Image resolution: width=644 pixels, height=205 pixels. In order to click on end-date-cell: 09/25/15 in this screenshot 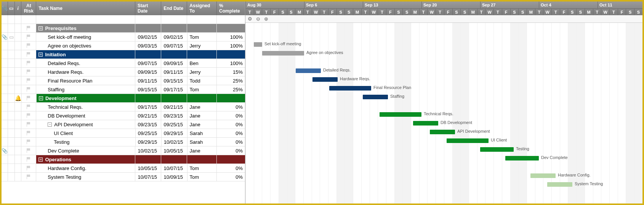, I will do `click(174, 124)`.